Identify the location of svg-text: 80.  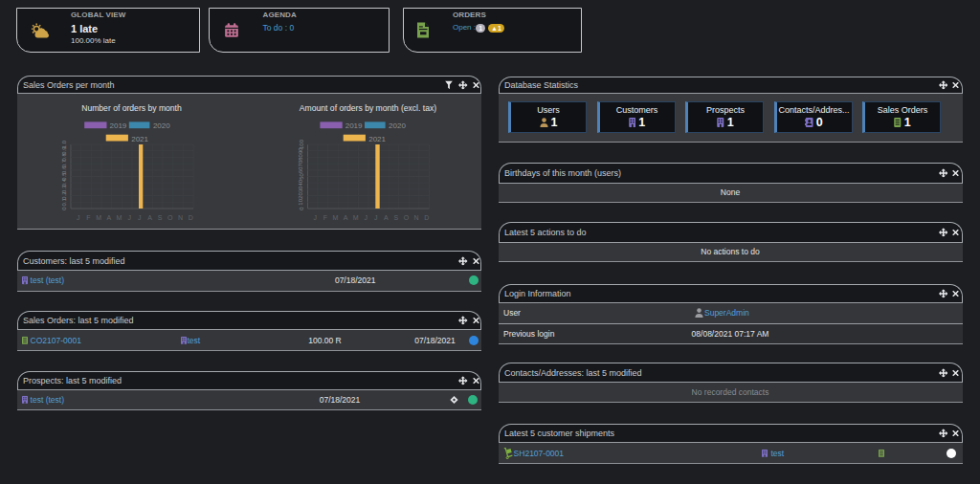
(301, 157).